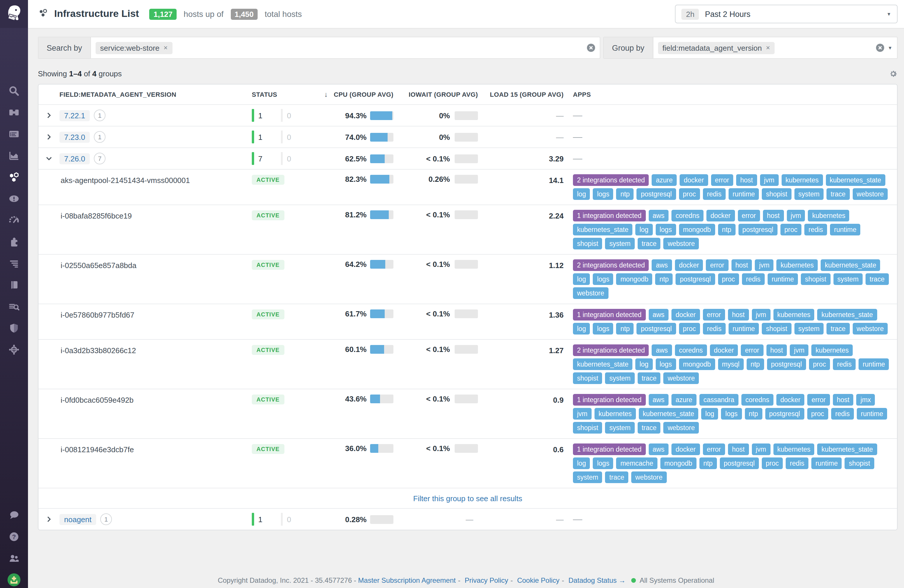 This screenshot has height=588, width=904. I want to click on group-name-link: noagent, so click(78, 519).